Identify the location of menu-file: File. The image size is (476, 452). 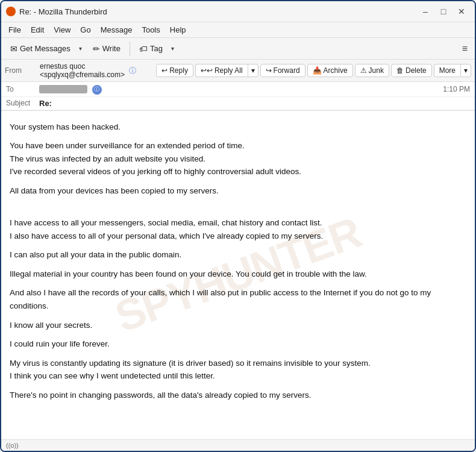
(14, 30).